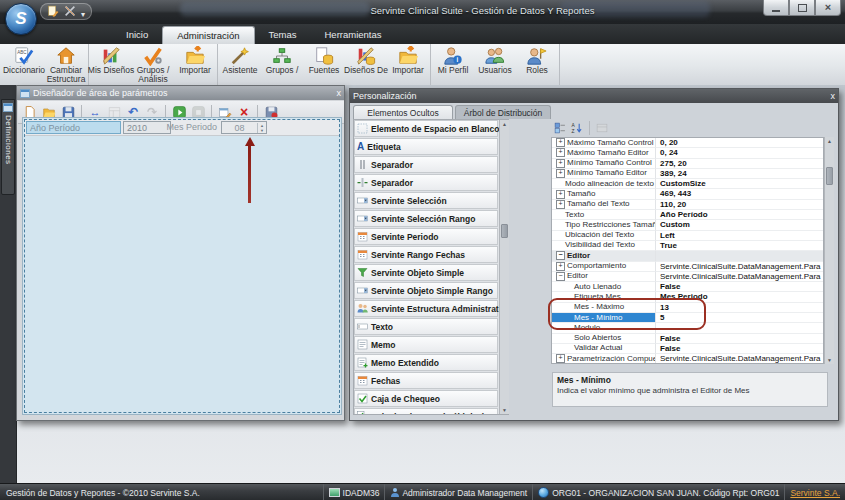 This screenshot has width=845, height=500. What do you see at coordinates (403, 112) in the screenshot?
I see `tab-elementos-ocultos: Elementos Ocultos` at bounding box center [403, 112].